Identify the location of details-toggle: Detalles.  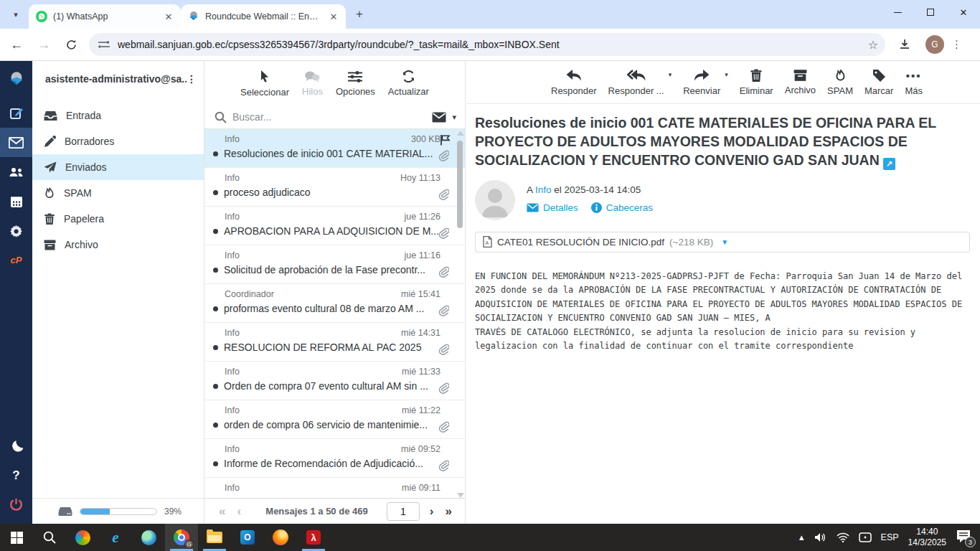
(552, 208).